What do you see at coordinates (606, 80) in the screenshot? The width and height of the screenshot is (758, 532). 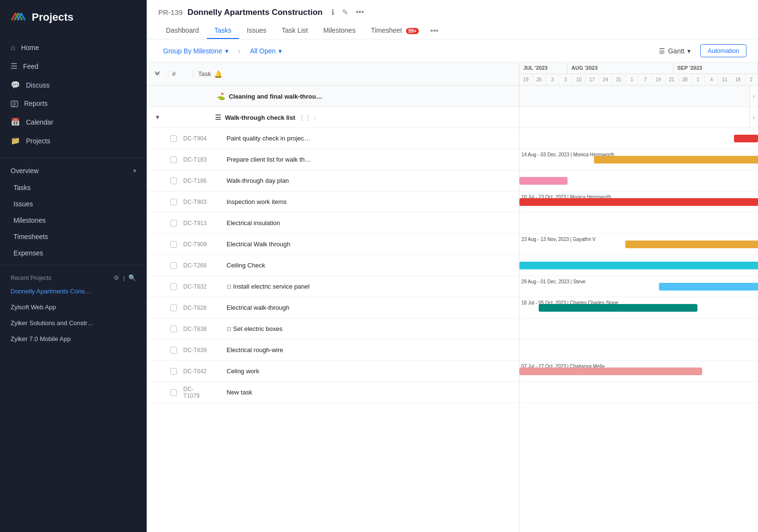 I see `gantt-day: 24` at bounding box center [606, 80].